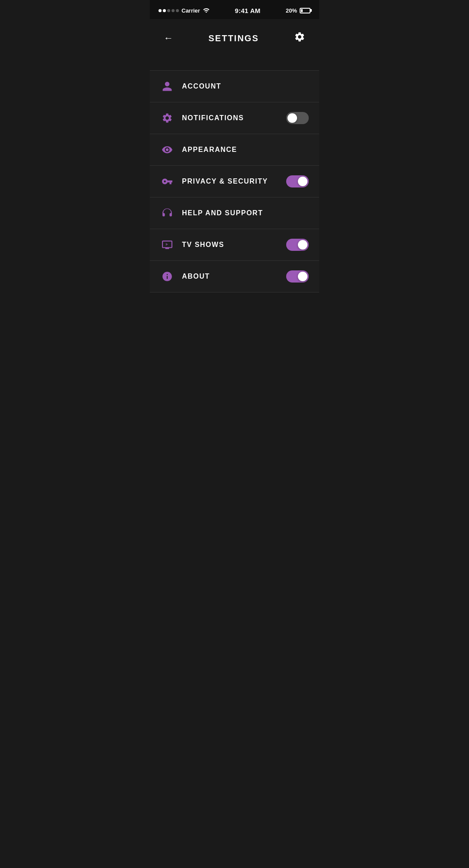 This screenshot has width=469, height=868. I want to click on tvshows-label: TV SHOWS, so click(203, 245).